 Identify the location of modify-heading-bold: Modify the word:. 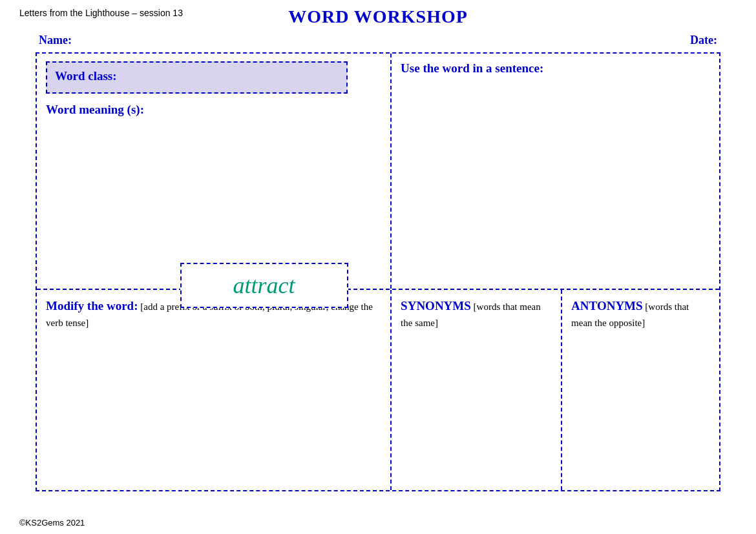
(92, 306).